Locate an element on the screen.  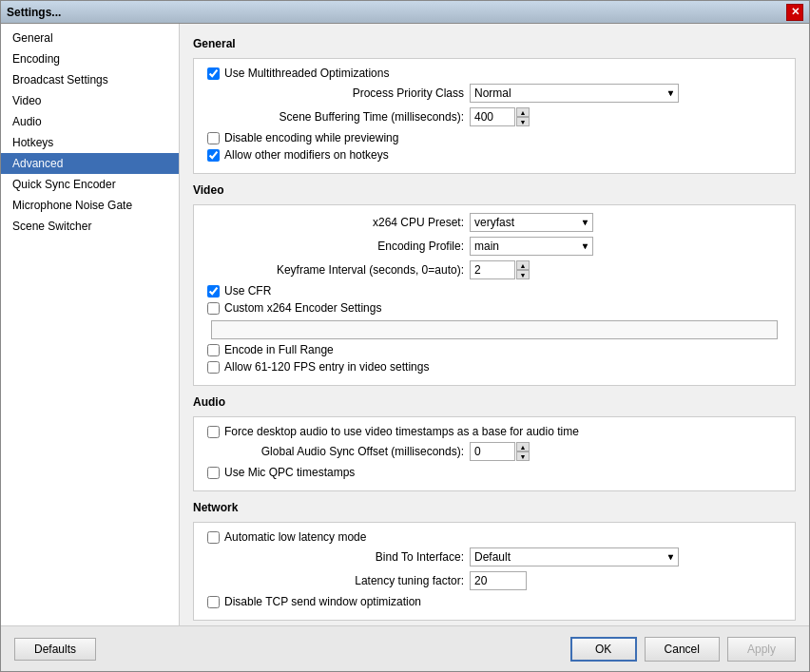
global-audio-sync-label: Global Audio Sync Offset (milliseconds): is located at coordinates (337, 451).